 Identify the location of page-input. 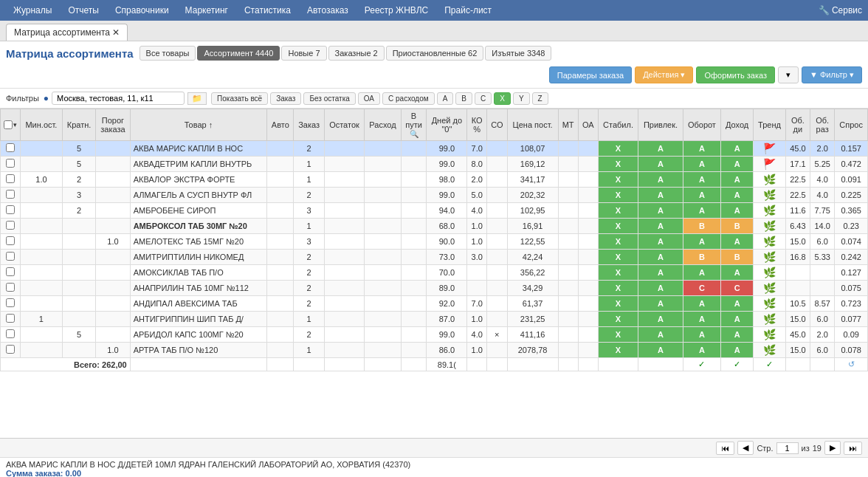
(788, 448).